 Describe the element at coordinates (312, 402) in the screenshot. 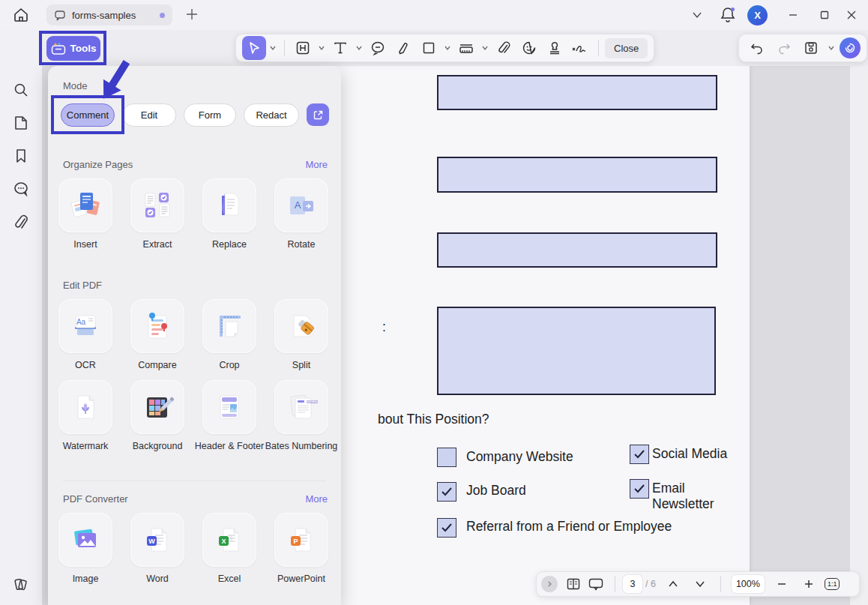

I see `svg-text: 001123` at that location.